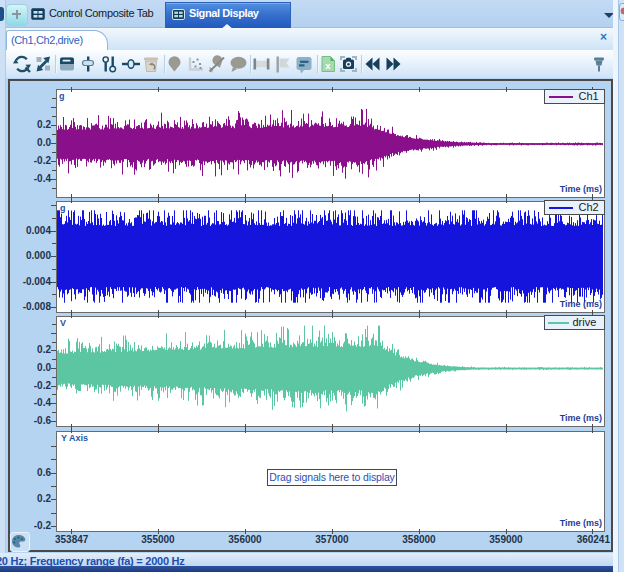  Describe the element at coordinates (328, 66) in the screenshot. I see `svg-text: x` at that location.